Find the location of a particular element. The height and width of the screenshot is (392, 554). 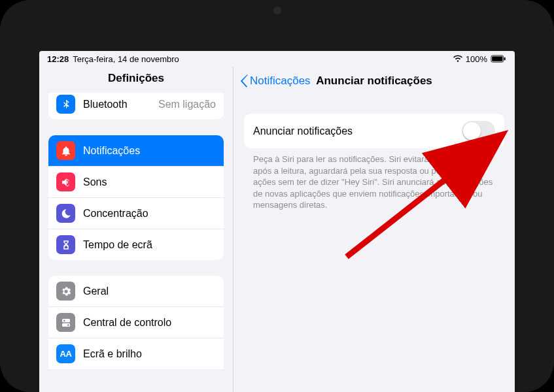

moon-icon is located at coordinates (65, 213).